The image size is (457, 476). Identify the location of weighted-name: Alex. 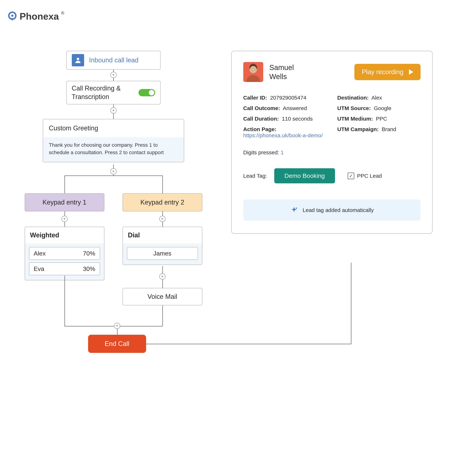
(40, 254).